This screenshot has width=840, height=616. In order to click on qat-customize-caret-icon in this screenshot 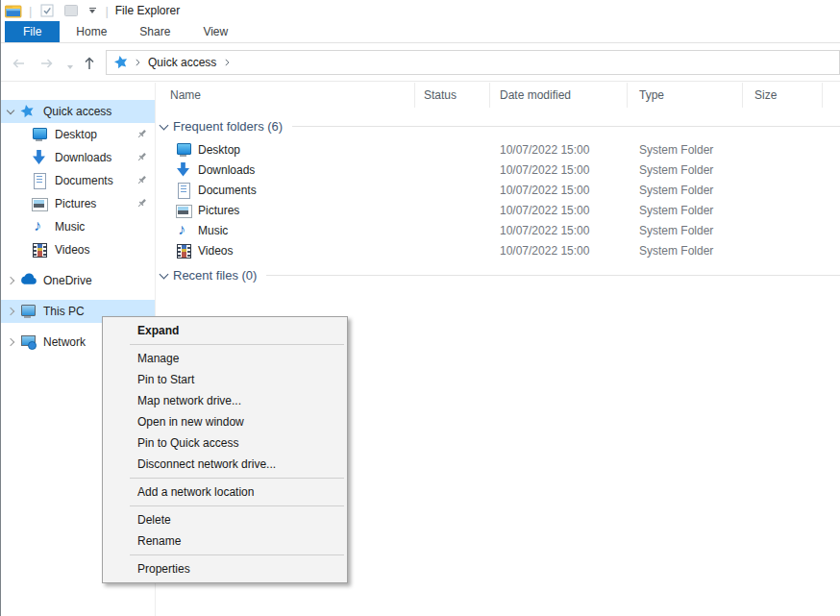, I will do `click(92, 11)`.